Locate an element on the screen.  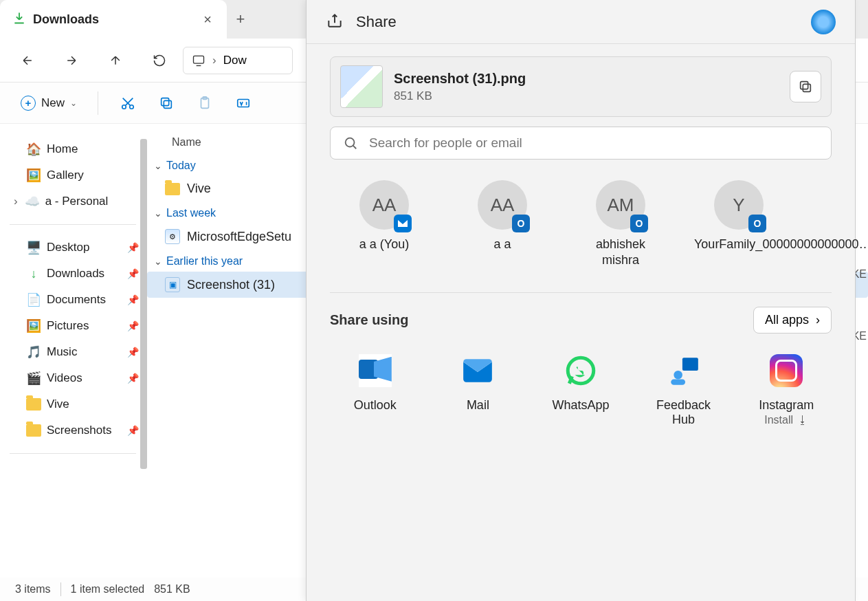
file-thumbnail is located at coordinates (361, 87).